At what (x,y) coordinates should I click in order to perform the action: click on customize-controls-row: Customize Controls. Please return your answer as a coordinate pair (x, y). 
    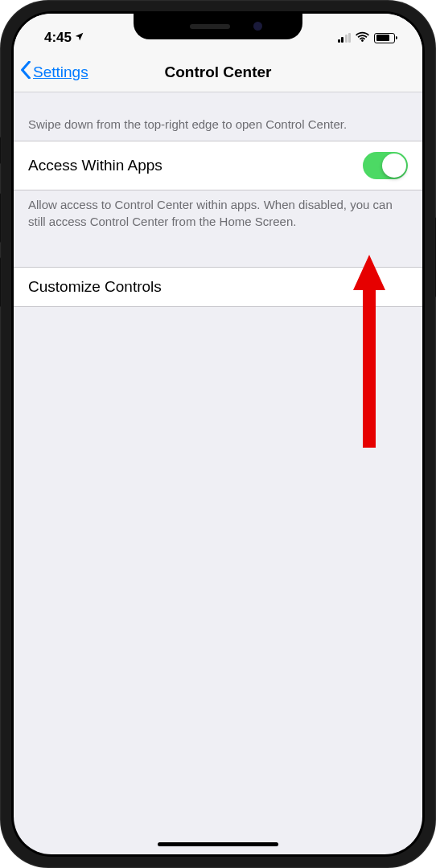
    Looking at the image, I should click on (218, 287).